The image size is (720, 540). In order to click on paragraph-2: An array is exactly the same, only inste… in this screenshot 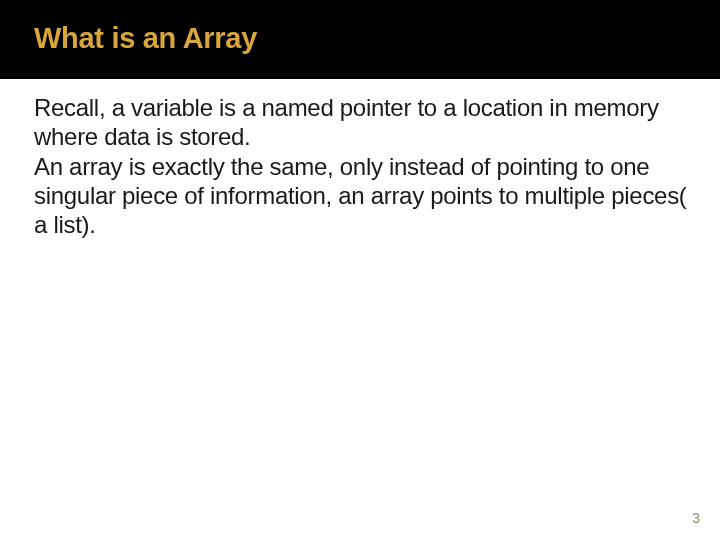, I will do `click(362, 196)`.